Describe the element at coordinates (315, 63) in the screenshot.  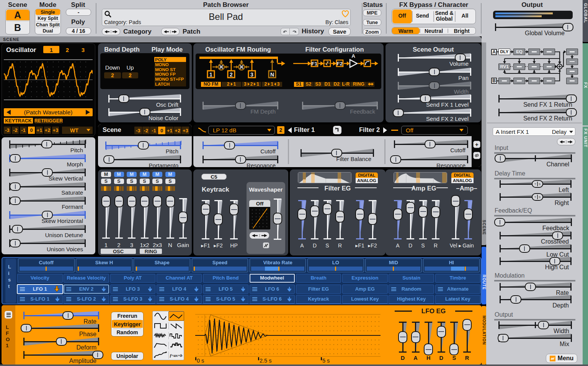
I see `svg-text: F1` at that location.